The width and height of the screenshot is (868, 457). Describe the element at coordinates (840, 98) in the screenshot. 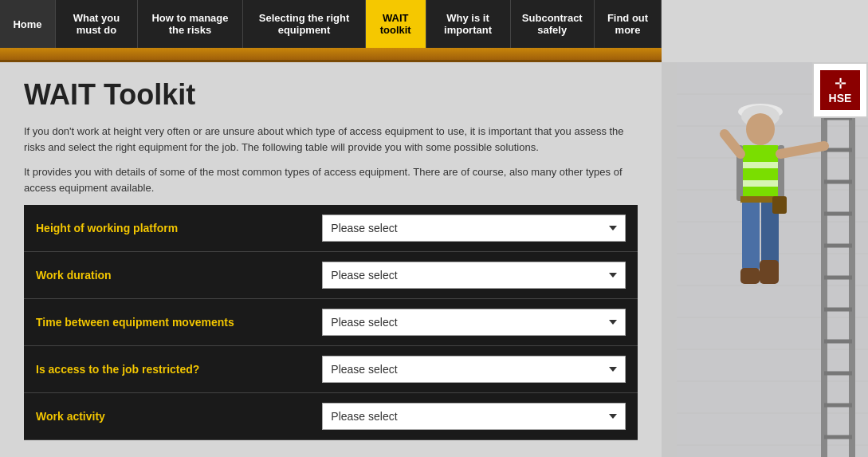

I see `hse-logo-text: HSE` at that location.